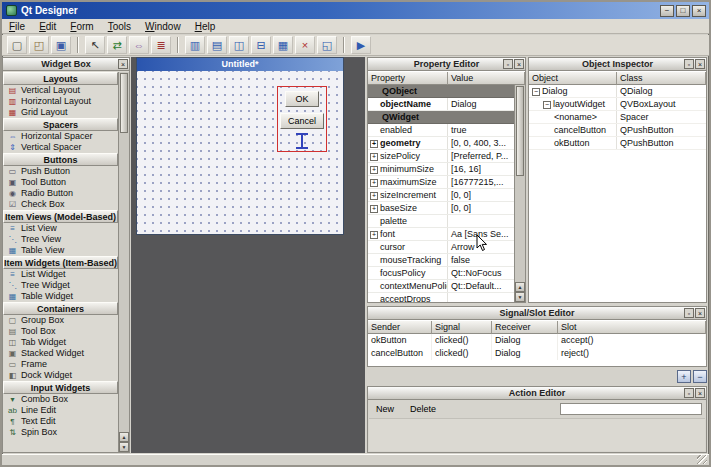  Describe the element at coordinates (699, 11) in the screenshot. I see `close-button: ×` at that location.